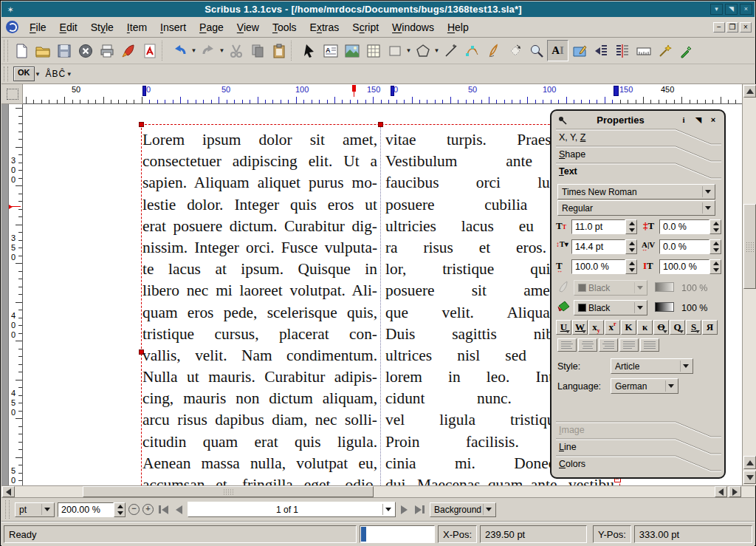 This screenshot has height=546, width=756. What do you see at coordinates (746, 27) in the screenshot?
I see `document-close-button: ×` at bounding box center [746, 27].